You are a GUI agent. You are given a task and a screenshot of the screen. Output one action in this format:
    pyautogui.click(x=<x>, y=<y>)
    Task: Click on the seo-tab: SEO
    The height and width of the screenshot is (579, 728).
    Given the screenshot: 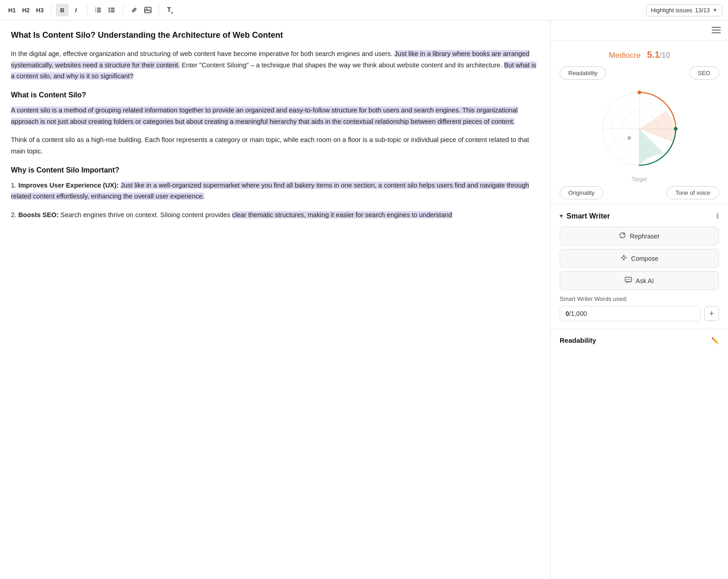 What is the action you would take?
    pyautogui.click(x=704, y=73)
    